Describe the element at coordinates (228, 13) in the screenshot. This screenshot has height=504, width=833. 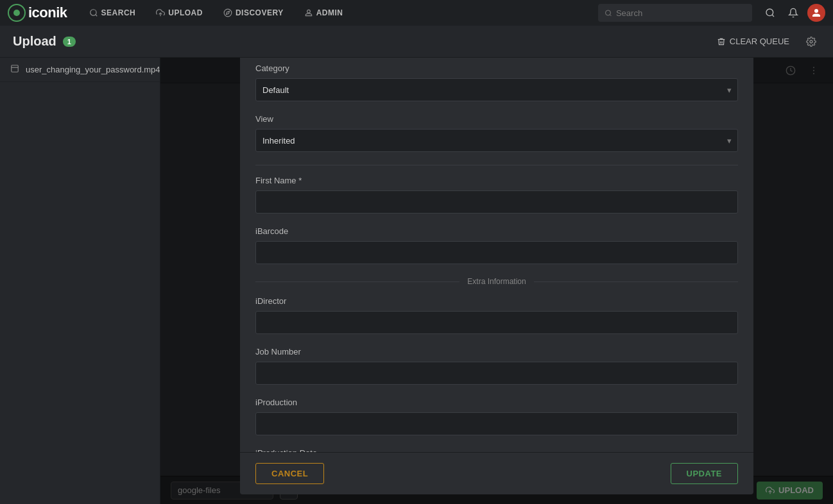
I see `discovery-icon` at that location.